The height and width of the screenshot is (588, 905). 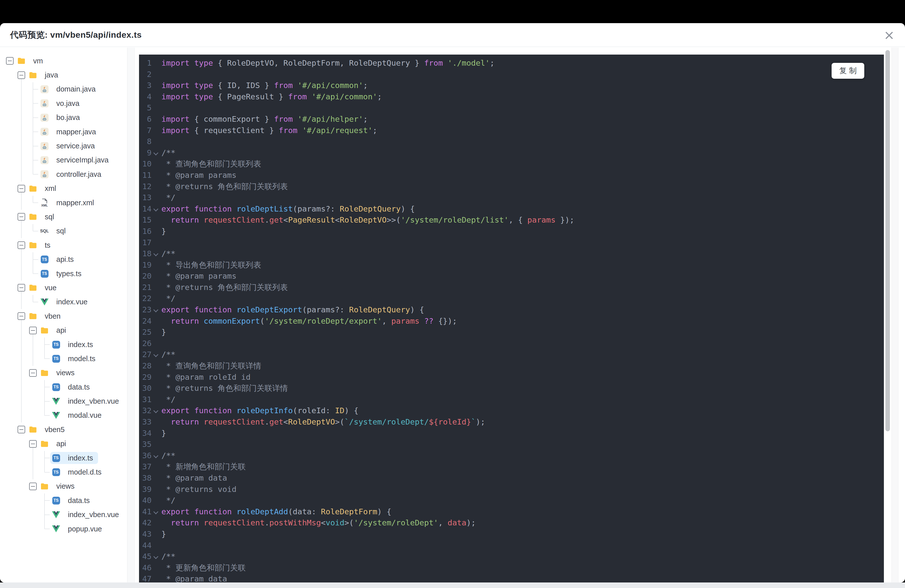 What do you see at coordinates (888, 241) in the screenshot?
I see `code-scrollbar-thumb` at bounding box center [888, 241].